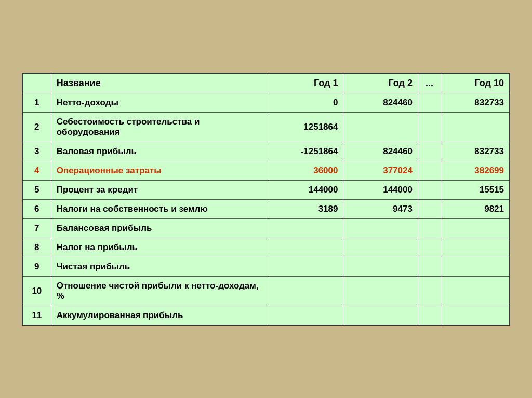  What do you see at coordinates (380, 170) in the screenshot?
I see `row-year2: 377024` at bounding box center [380, 170].